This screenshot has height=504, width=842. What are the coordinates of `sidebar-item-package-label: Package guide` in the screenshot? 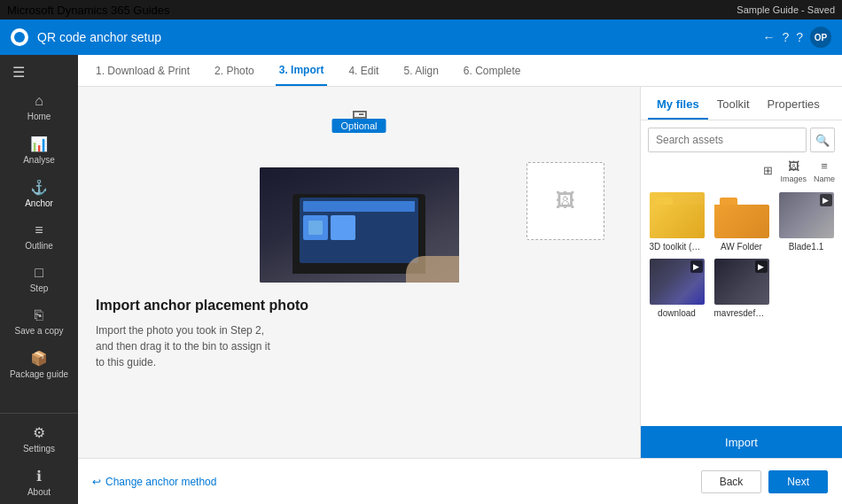 It's located at (39, 374).